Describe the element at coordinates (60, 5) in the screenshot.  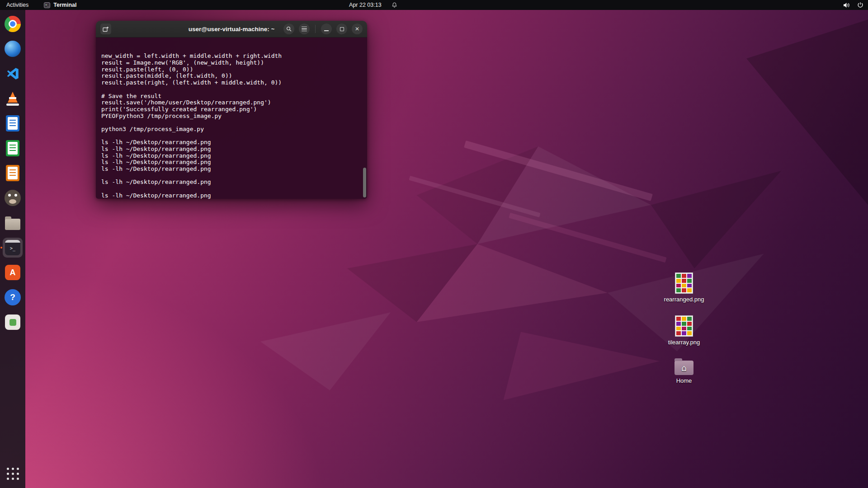
I see `focused-app-menu: >_ Terminal` at that location.